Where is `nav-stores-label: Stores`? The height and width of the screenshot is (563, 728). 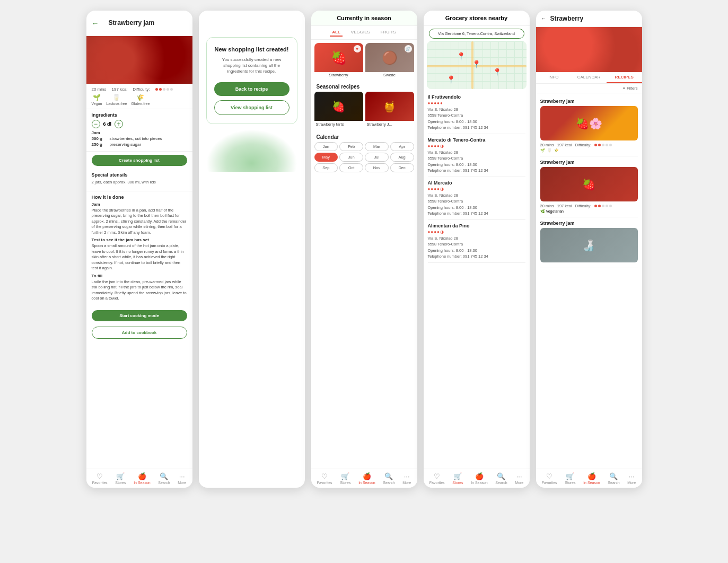
nav-stores-label: Stores is located at coordinates (120, 482).